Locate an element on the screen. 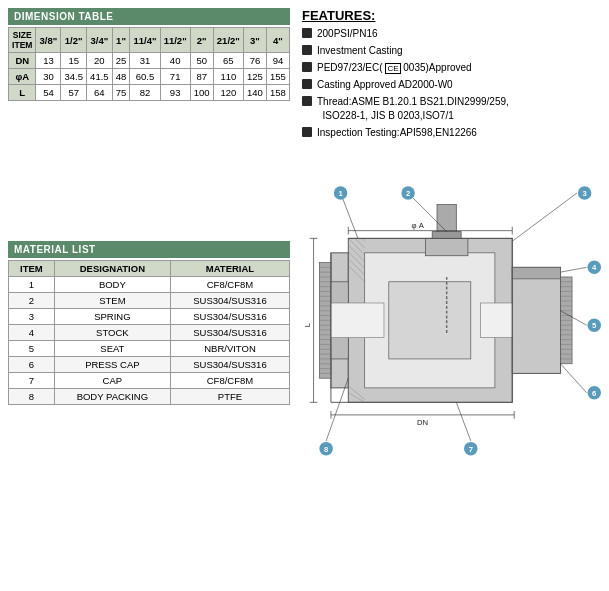 This screenshot has width=609, height=591. table-row: 4STOCKSUS304/SUS316 is located at coordinates (150, 333).